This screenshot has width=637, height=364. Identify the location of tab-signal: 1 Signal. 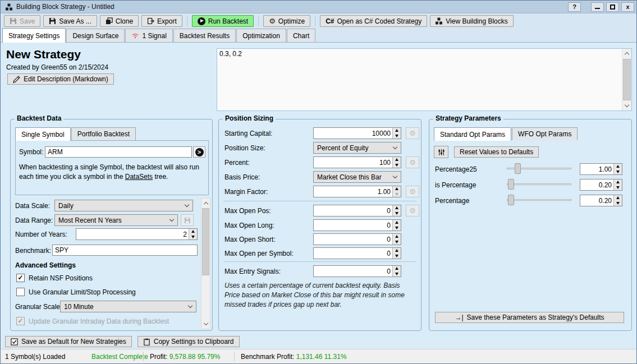
(149, 35).